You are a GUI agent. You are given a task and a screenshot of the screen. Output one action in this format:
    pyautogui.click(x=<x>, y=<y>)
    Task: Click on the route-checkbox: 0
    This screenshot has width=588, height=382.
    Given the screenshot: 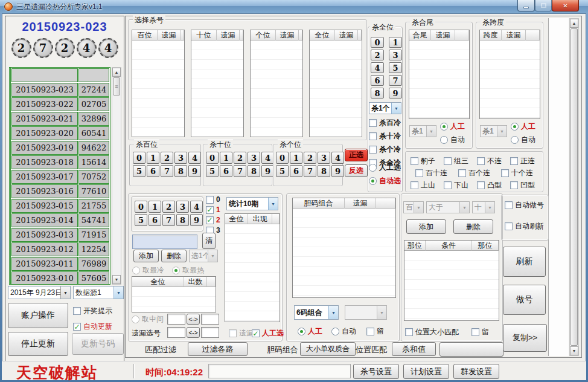 What is the action you would take?
    pyautogui.click(x=213, y=199)
    